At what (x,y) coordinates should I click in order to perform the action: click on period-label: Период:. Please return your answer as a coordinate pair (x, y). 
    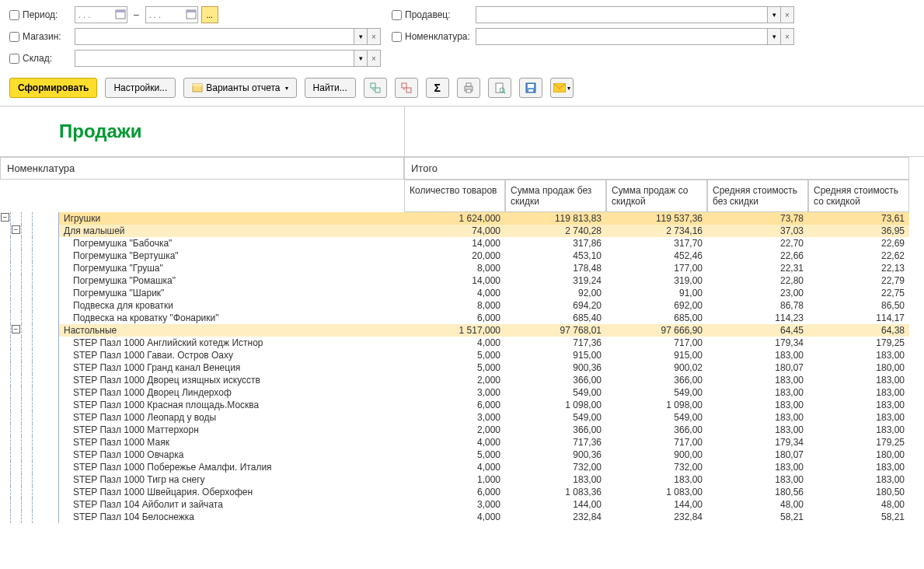
    Looking at the image, I should click on (40, 15).